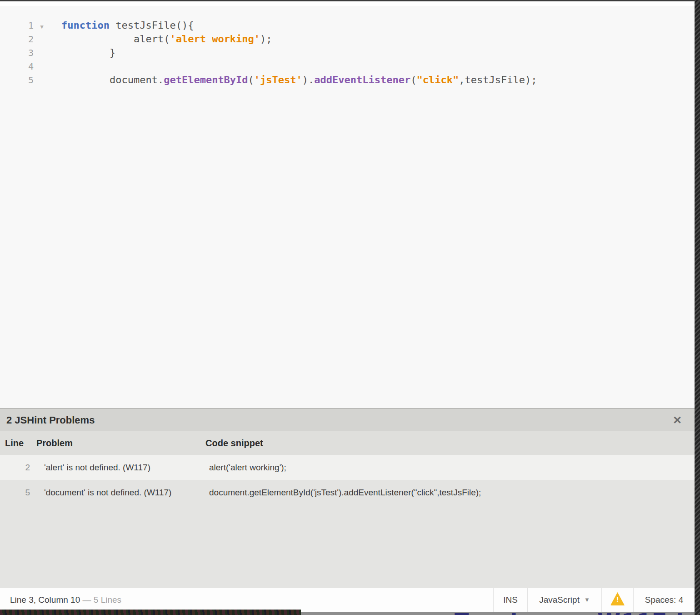 The image size is (700, 615). What do you see at coordinates (205, 80) in the screenshot?
I see `token-fn: getElementById` at bounding box center [205, 80].